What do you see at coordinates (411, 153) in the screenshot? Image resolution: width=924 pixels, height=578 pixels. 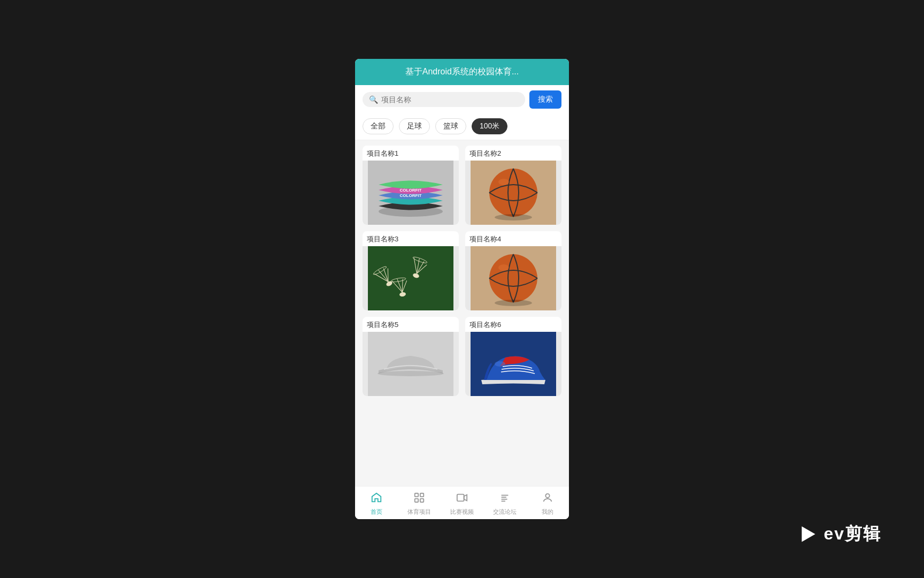 I see `item-label-1: 项目名称1` at bounding box center [411, 153].